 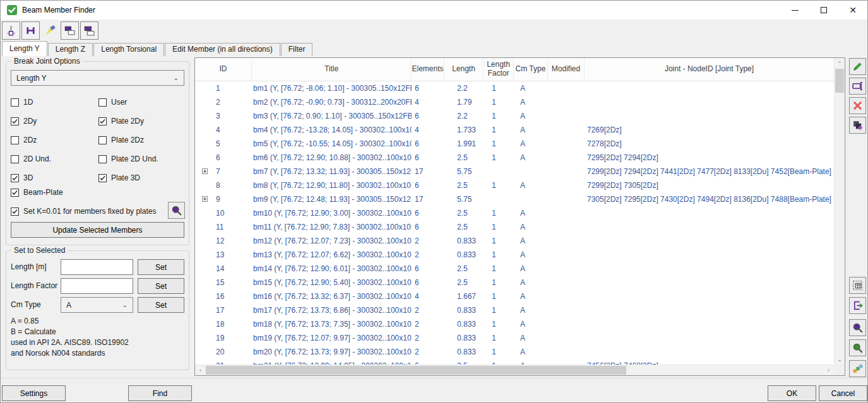 I want to click on set-length-factor-button: Set, so click(x=161, y=286).